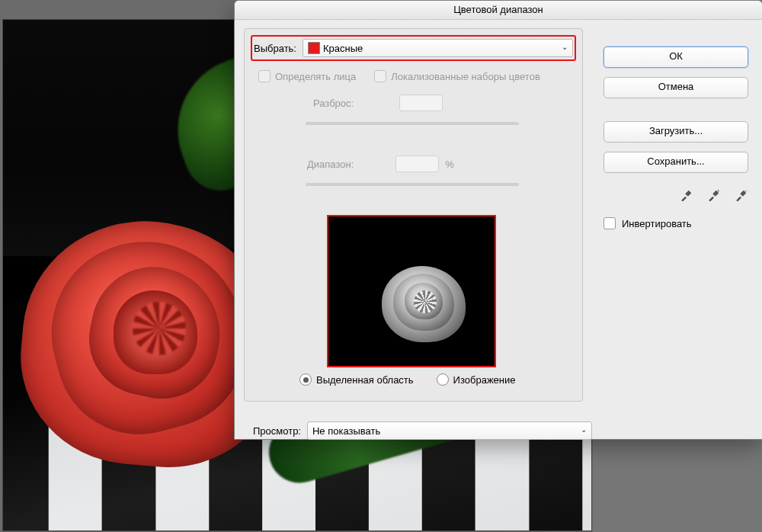 The image size is (762, 532). Describe the element at coordinates (421, 103) in the screenshot. I see `fuzziness-input` at that location.